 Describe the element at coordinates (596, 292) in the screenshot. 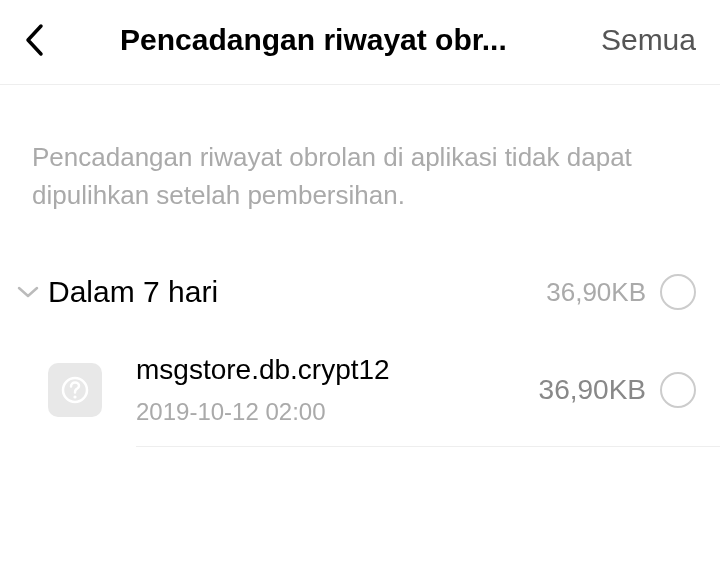

I see `section-size: 36,90KB` at that location.